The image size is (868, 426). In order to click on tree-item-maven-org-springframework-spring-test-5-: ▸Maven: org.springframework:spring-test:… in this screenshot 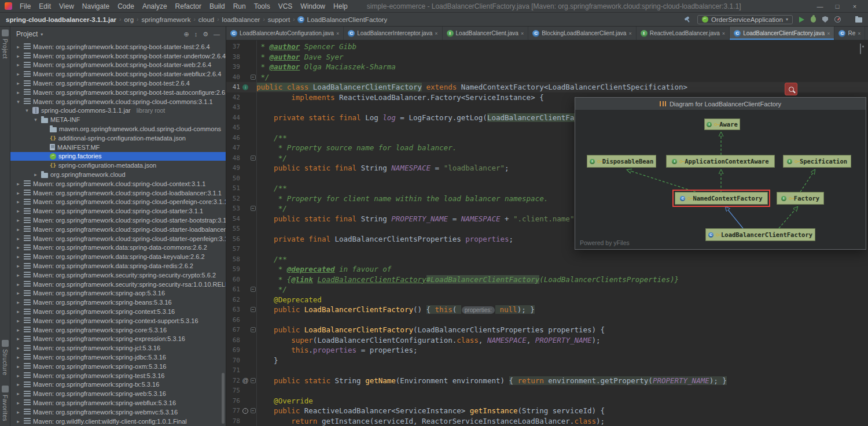, I will do `click(118, 376)`.